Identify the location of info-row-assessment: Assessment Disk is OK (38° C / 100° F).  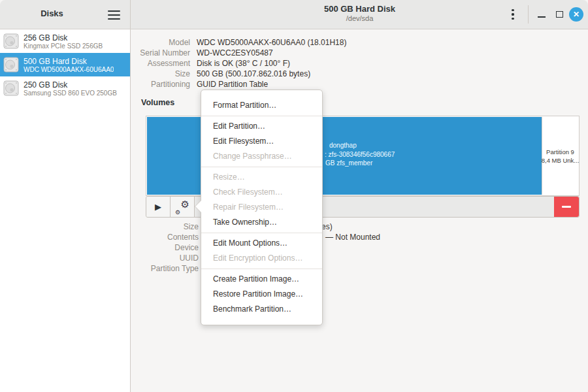
(359, 63).